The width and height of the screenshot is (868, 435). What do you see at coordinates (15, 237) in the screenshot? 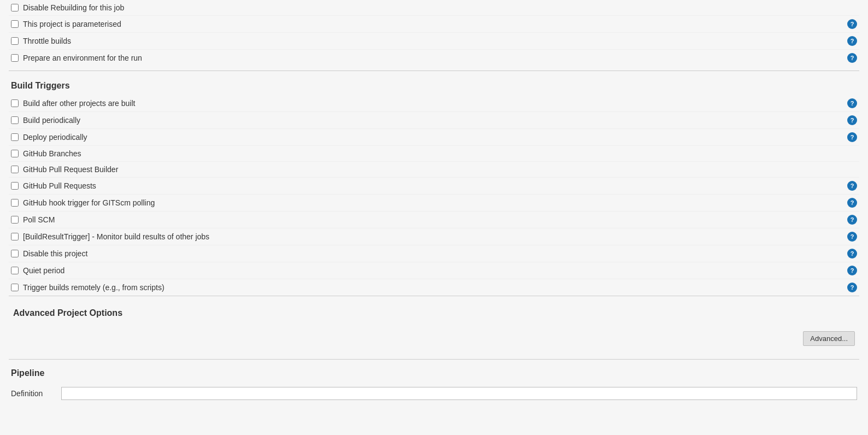
I see `checkbox-build-result-trigger` at bounding box center [15, 237].